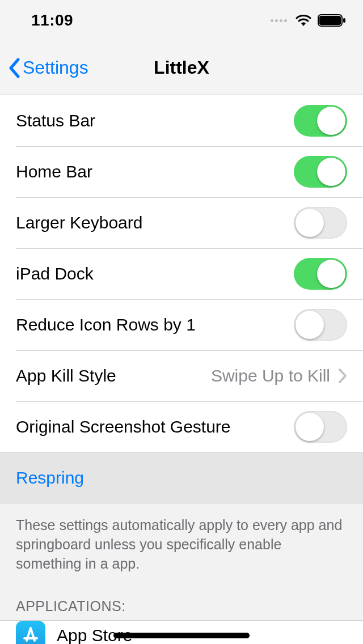 The width and height of the screenshot is (363, 644). What do you see at coordinates (303, 20) in the screenshot?
I see `wifi-icon` at bounding box center [303, 20].